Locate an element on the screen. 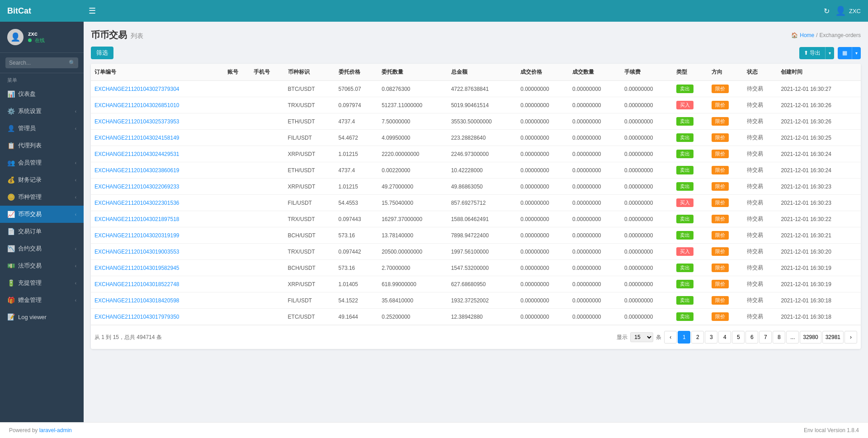 The image size is (868, 438). cell-total: 49.86863050 is located at coordinates (482, 187).